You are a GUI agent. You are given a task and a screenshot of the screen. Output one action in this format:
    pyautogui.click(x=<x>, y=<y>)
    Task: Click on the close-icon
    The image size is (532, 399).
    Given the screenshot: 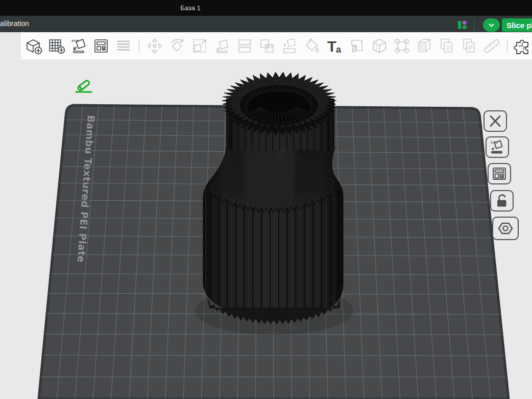 What is the action you would take?
    pyautogui.click(x=495, y=121)
    